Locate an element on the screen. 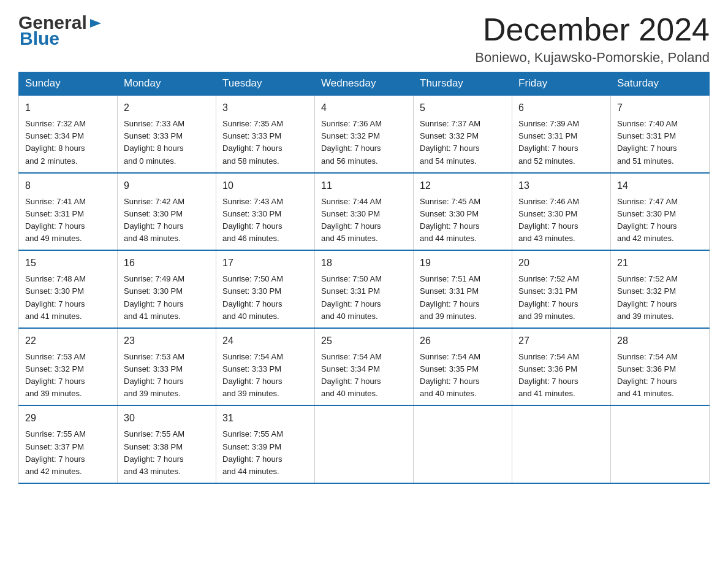 Image resolution: width=728 pixels, height=563 pixels. calendar-cell: 28 Sunrise: 7:54 AMSunset: 3:36 PMDaylig… is located at coordinates (661, 367).